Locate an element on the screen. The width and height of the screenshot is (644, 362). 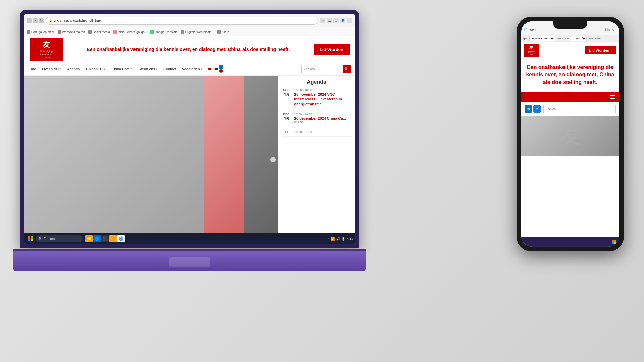
agenda-price-2: €12.50 is located at coordinates (323, 122).